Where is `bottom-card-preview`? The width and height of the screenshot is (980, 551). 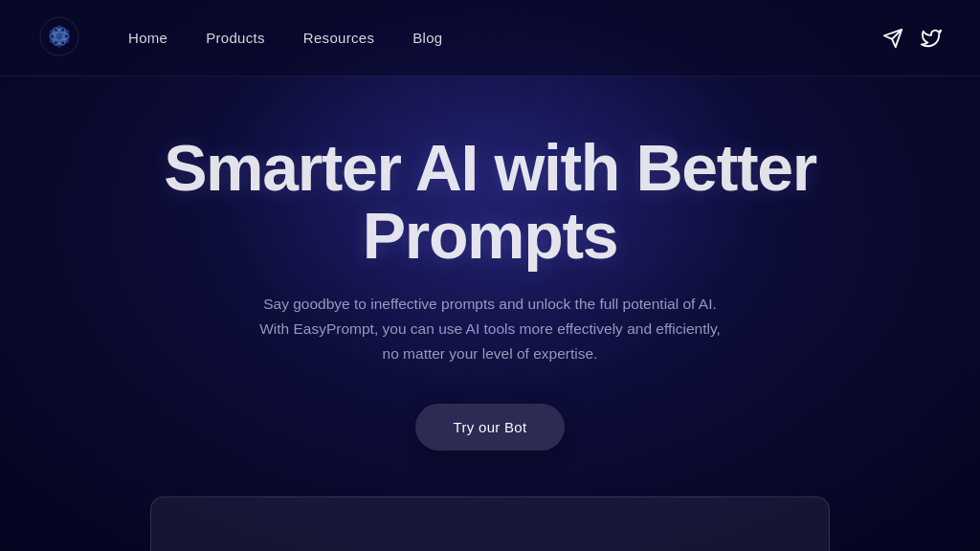 bottom-card-preview is located at coordinates (490, 524).